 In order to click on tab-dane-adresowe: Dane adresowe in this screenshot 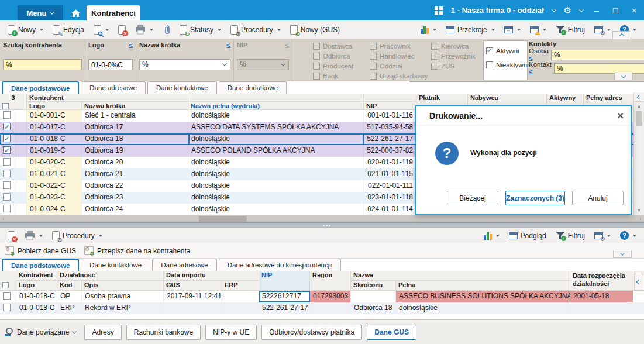, I will do `click(113, 88)`.